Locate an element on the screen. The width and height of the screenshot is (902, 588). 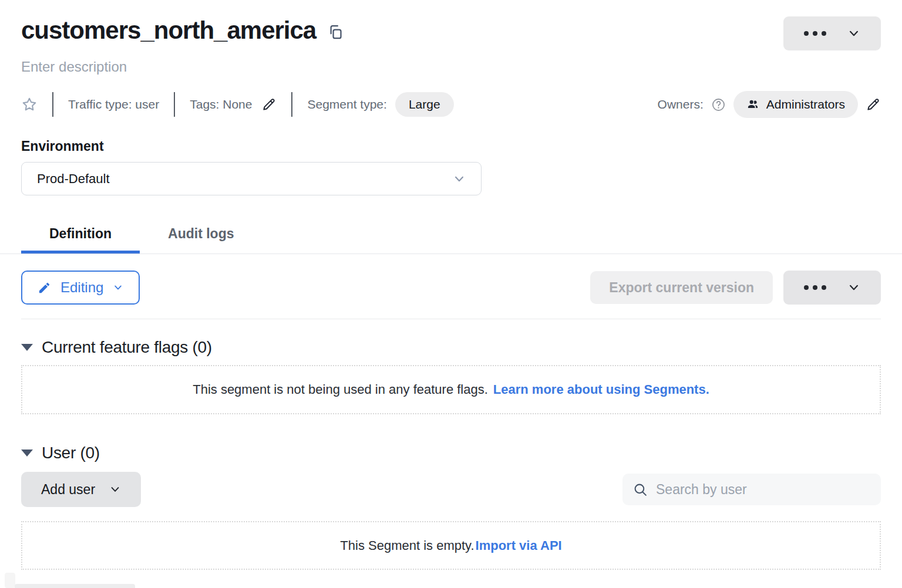
page-title: customers_north_america is located at coordinates (169, 31).